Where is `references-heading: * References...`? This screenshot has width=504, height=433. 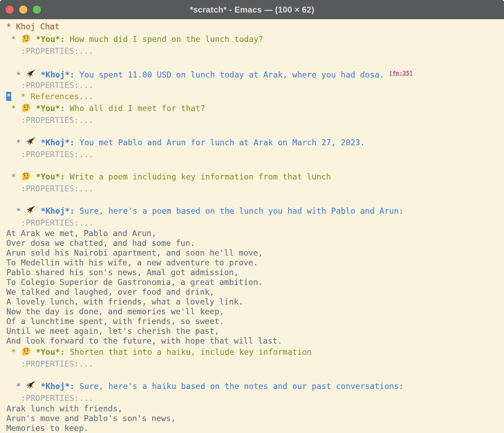
references-heading: * References... is located at coordinates (57, 96).